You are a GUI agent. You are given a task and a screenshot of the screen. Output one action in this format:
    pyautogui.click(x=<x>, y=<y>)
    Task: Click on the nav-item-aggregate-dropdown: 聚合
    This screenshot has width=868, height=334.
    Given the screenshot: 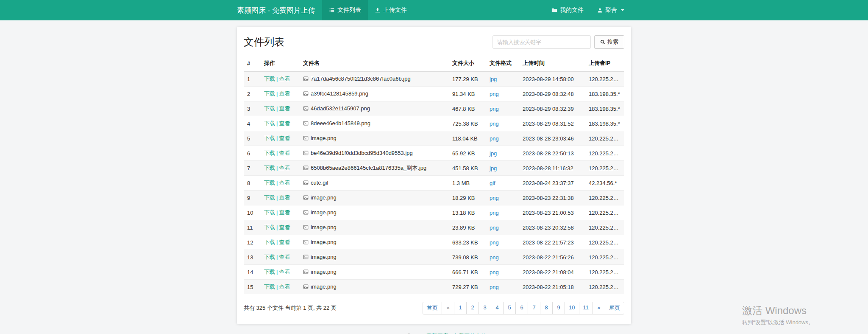 What is the action you would take?
    pyautogui.click(x=611, y=10)
    